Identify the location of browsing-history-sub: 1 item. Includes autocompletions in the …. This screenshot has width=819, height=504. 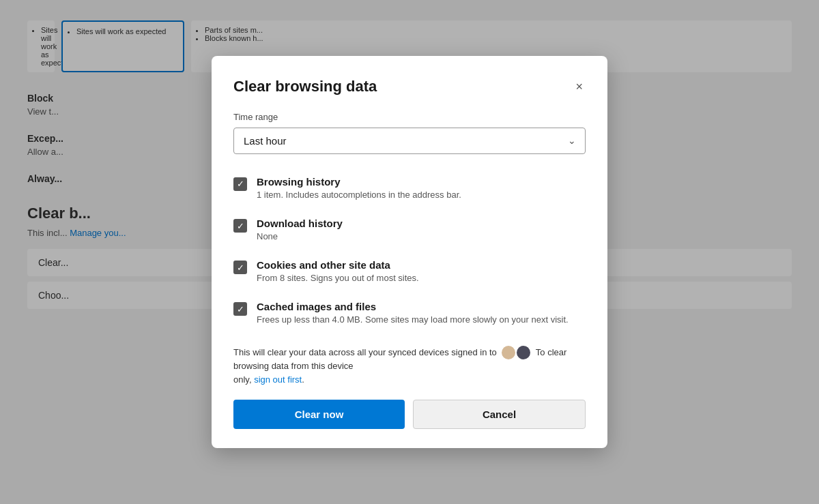
(421, 195).